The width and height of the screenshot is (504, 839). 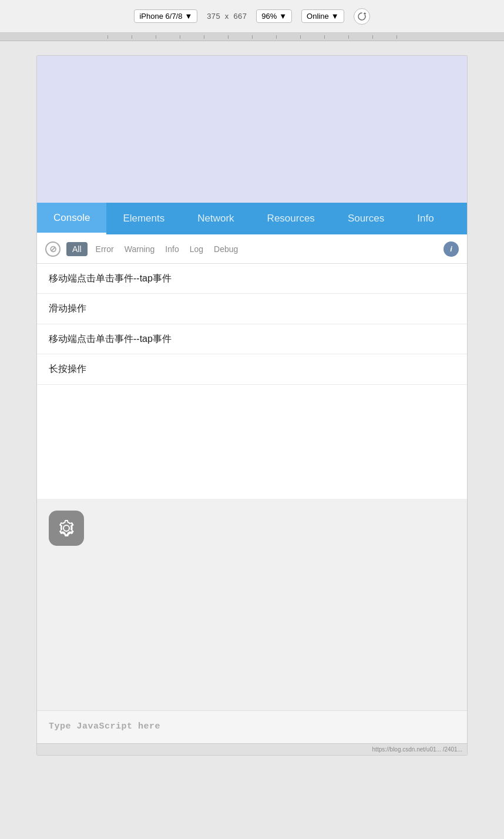 I want to click on filter-error: Error, so click(x=105, y=249).